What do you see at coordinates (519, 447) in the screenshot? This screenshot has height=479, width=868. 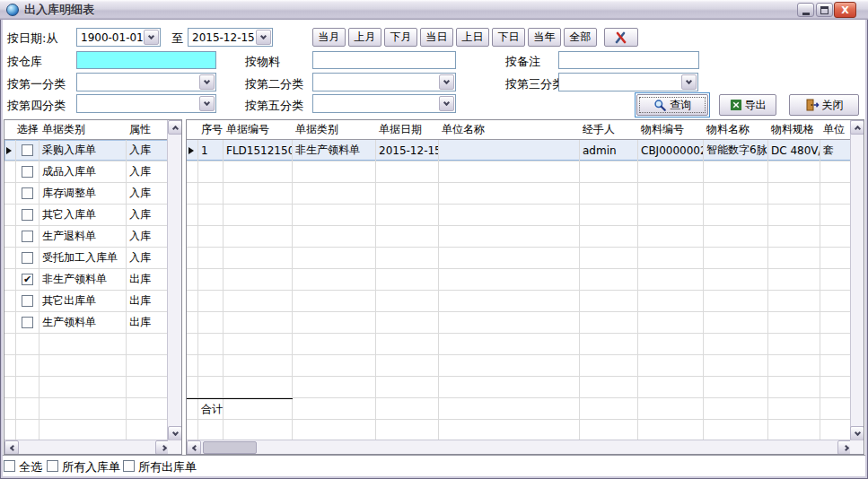 I see `detail-grid-hscrollbar` at bounding box center [519, 447].